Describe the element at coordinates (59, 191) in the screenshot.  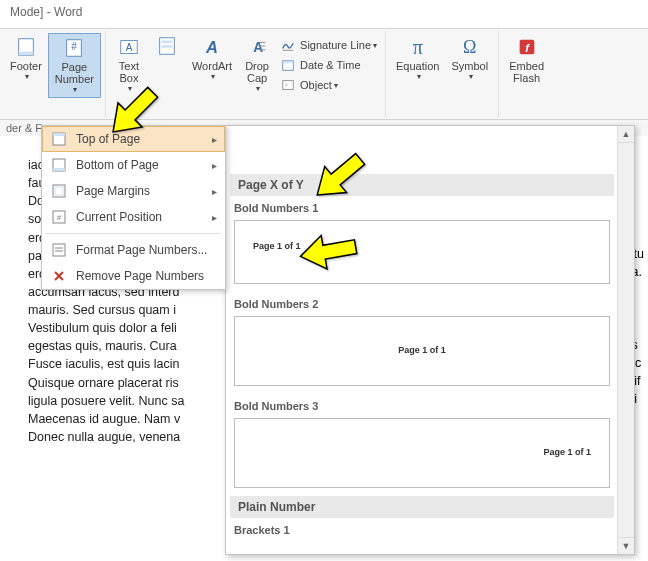
I see `page-margins-icon` at that location.